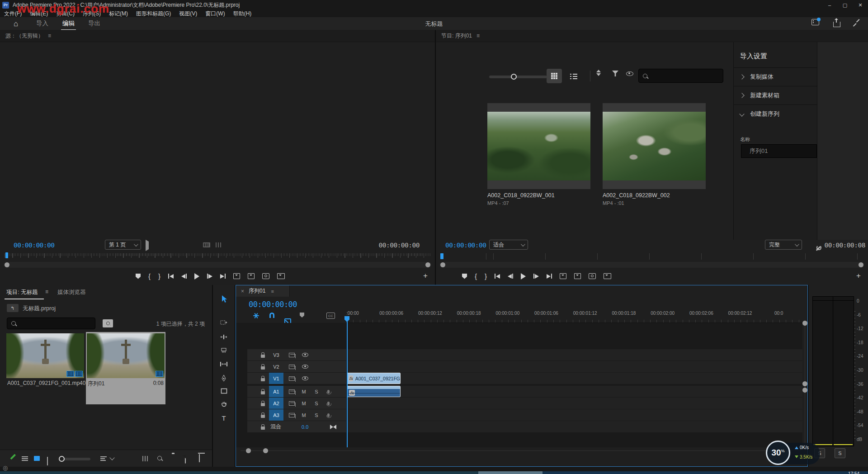 Image resolution: width=868 pixels, height=474 pixels. I want to click on track-header-v3: V3, so click(297, 355).